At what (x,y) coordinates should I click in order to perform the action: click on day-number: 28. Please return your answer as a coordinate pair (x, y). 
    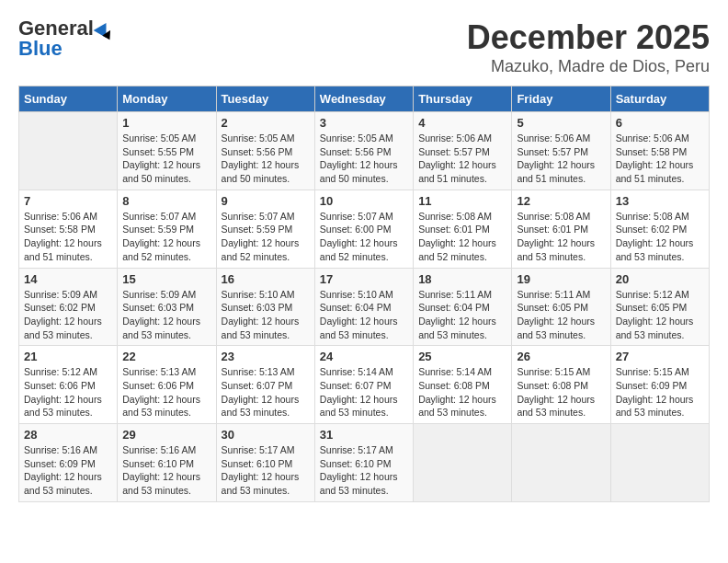
    Looking at the image, I should click on (68, 434).